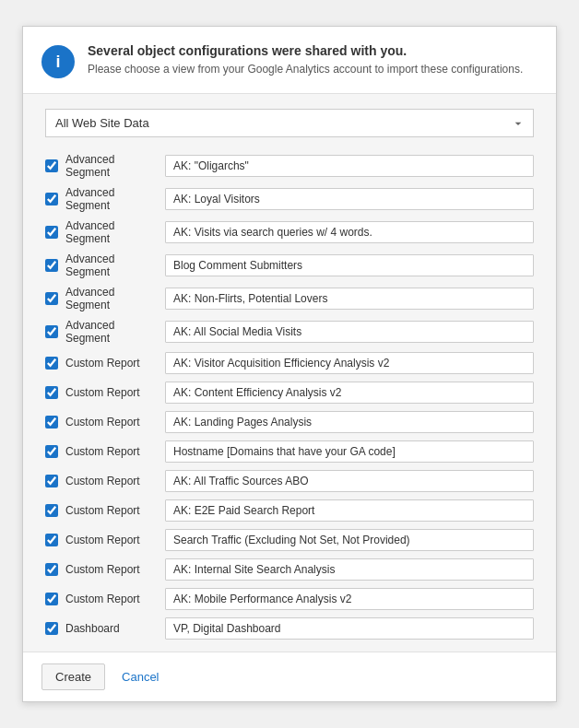 The image size is (579, 728). Describe the element at coordinates (305, 70) in the screenshot. I see `header-description: Please choose a view from your Google An…` at that location.